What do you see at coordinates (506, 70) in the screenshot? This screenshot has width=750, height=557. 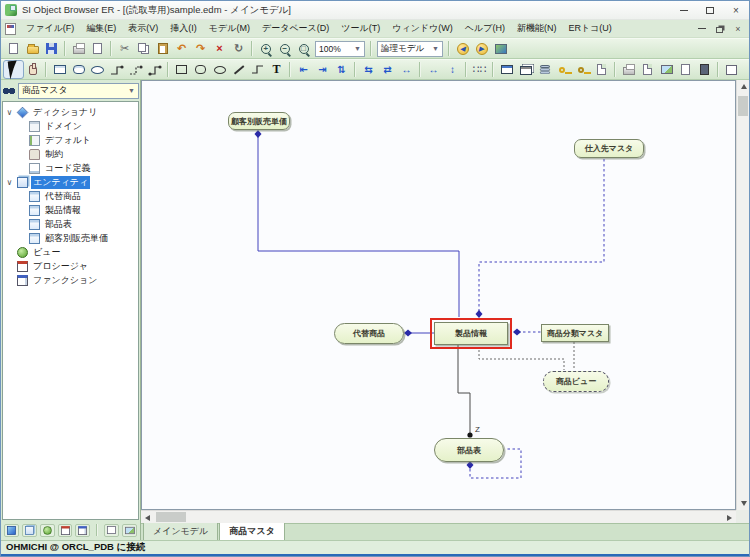 I see `bring-to-front-button` at bounding box center [506, 70].